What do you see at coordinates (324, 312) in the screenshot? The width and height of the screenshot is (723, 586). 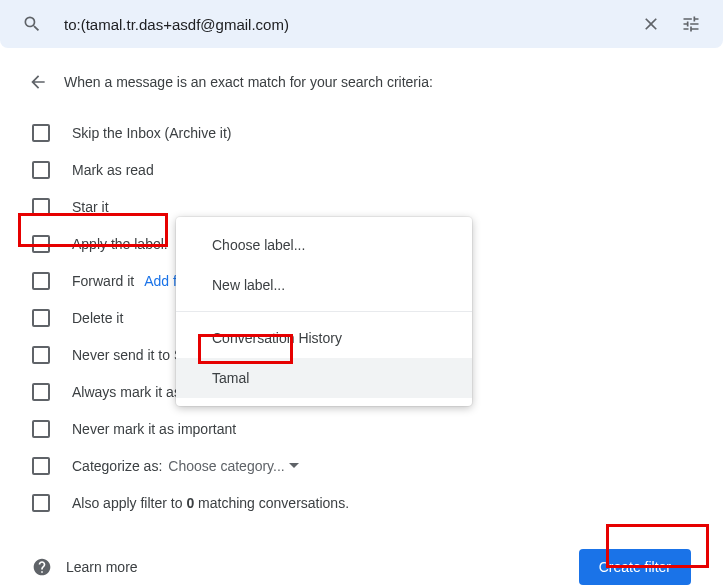 I see `menu-divider` at bounding box center [324, 312].